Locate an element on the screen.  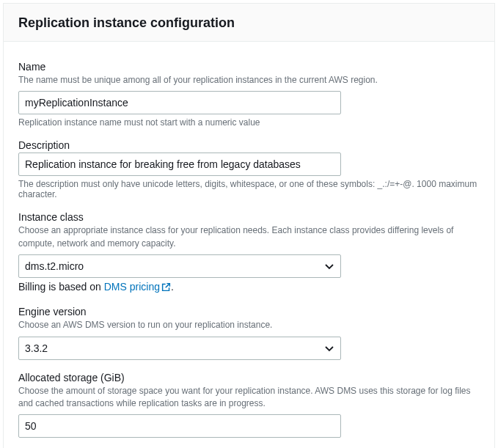
allocated-storage-label: Allocated storage (GiB) is located at coordinates (249, 378).